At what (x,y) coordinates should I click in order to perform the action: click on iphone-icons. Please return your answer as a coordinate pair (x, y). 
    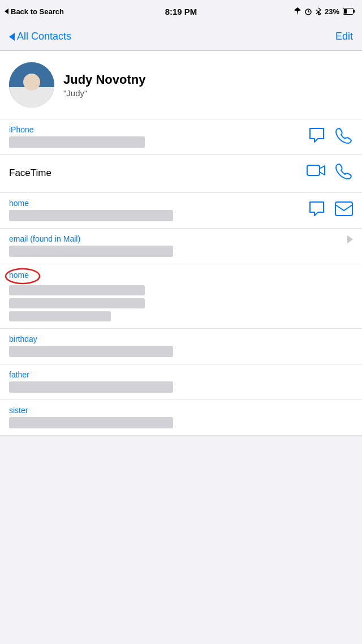
    Looking at the image, I should click on (330, 135).